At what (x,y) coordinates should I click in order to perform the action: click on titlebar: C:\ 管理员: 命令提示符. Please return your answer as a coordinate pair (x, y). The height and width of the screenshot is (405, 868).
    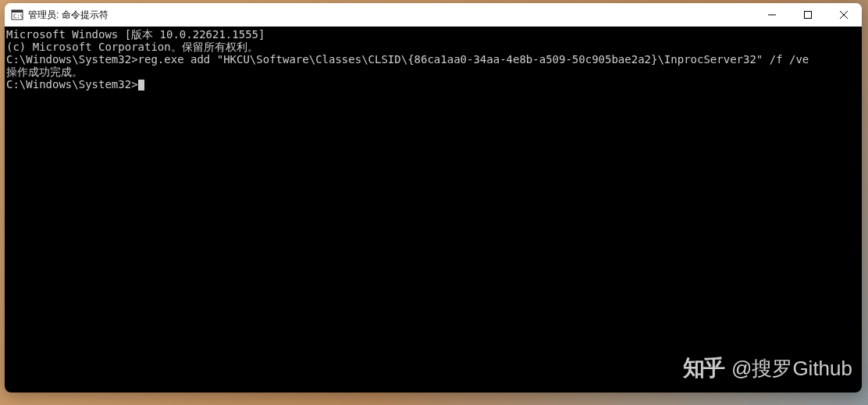
    Looking at the image, I should click on (433, 15).